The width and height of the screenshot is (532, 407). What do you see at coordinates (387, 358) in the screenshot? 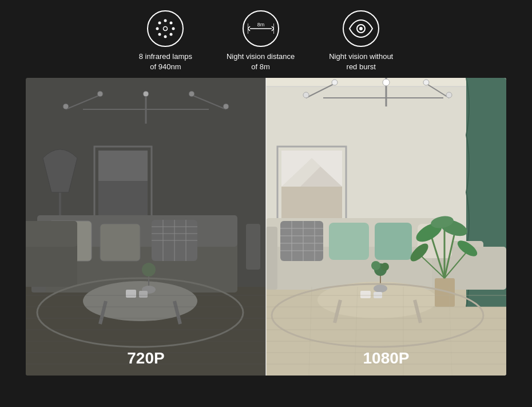
I see `label-1080p: 1080P` at bounding box center [387, 358].